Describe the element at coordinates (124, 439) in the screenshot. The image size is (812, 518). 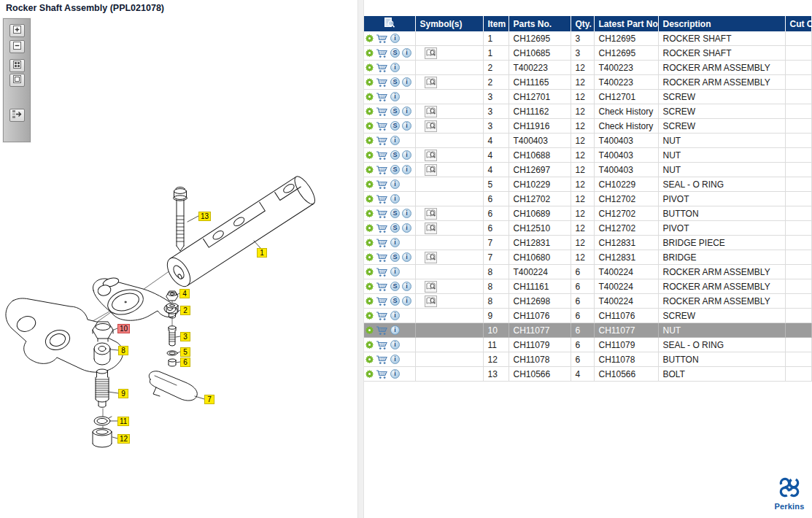
I see `diagram-callout-12: 12` at that location.